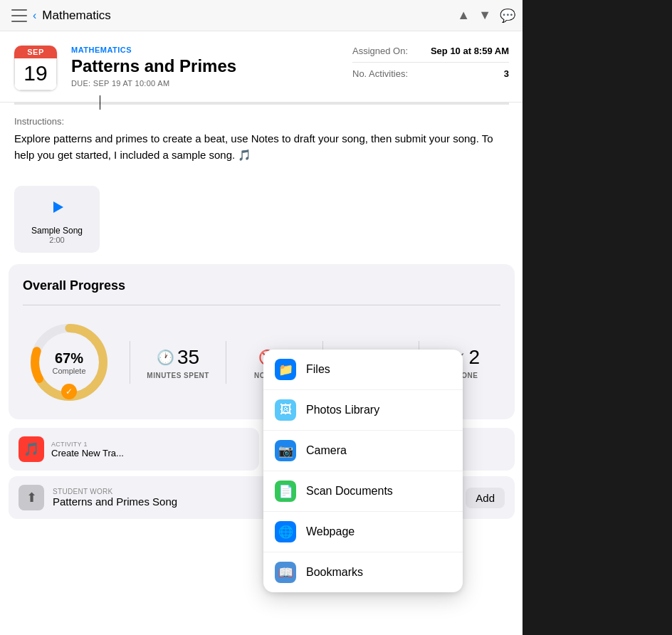 Image resolution: width=672 pixels, height=635 pixels. What do you see at coordinates (285, 491) in the screenshot?
I see `scan-icon: 📄` at bounding box center [285, 491].